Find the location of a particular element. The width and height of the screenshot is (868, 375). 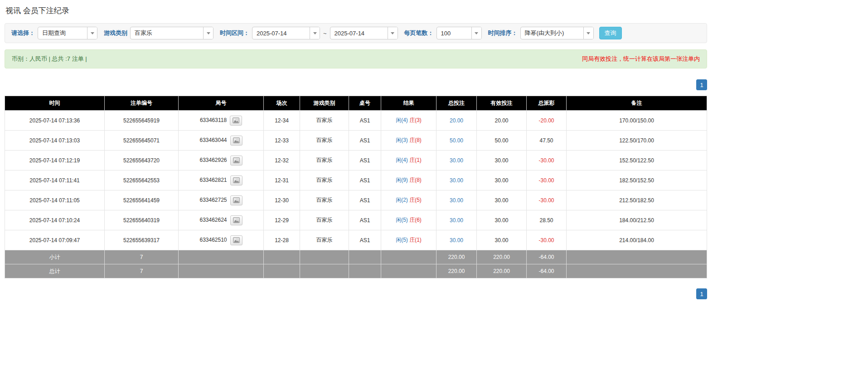

round-number: 633463118 is located at coordinates (213, 120).